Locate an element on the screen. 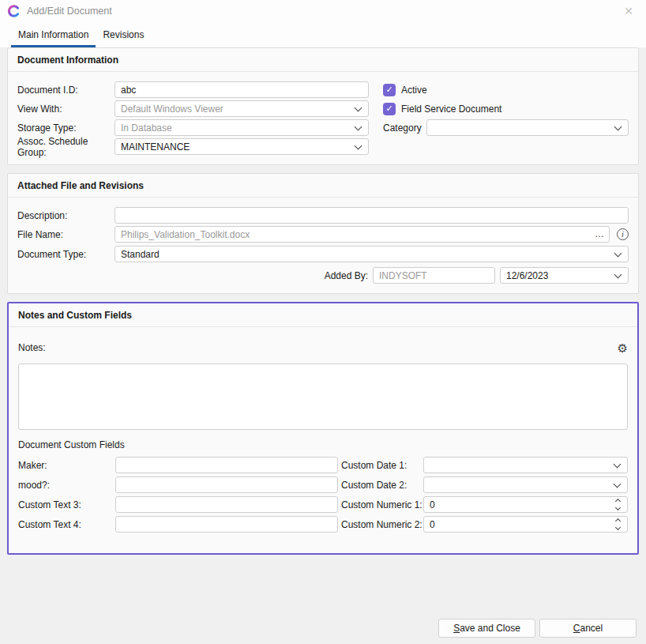 The width and height of the screenshot is (646, 644). tab-revisions: Revisions is located at coordinates (123, 35).